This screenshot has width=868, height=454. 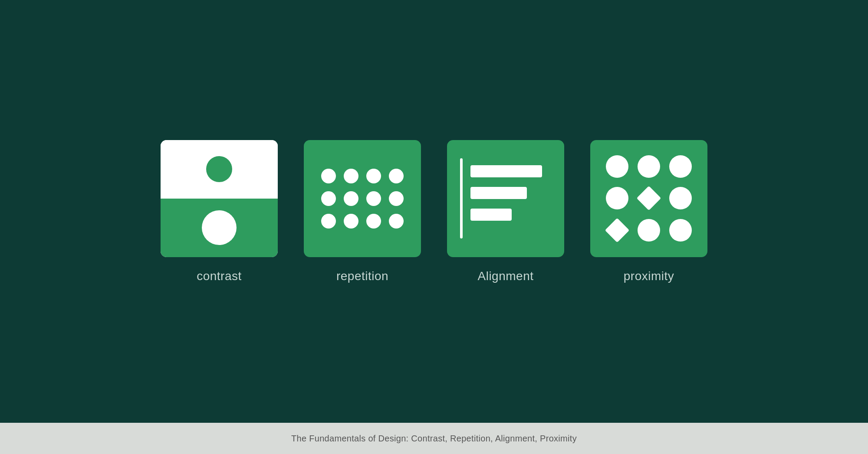 What do you see at coordinates (649, 276) in the screenshot?
I see `proximity-label: proximity` at bounding box center [649, 276].